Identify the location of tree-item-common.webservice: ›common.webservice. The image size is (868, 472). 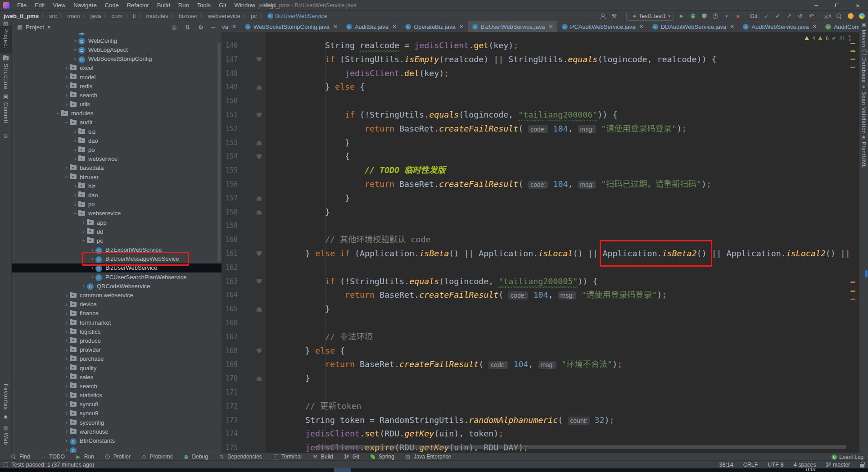
(117, 295).